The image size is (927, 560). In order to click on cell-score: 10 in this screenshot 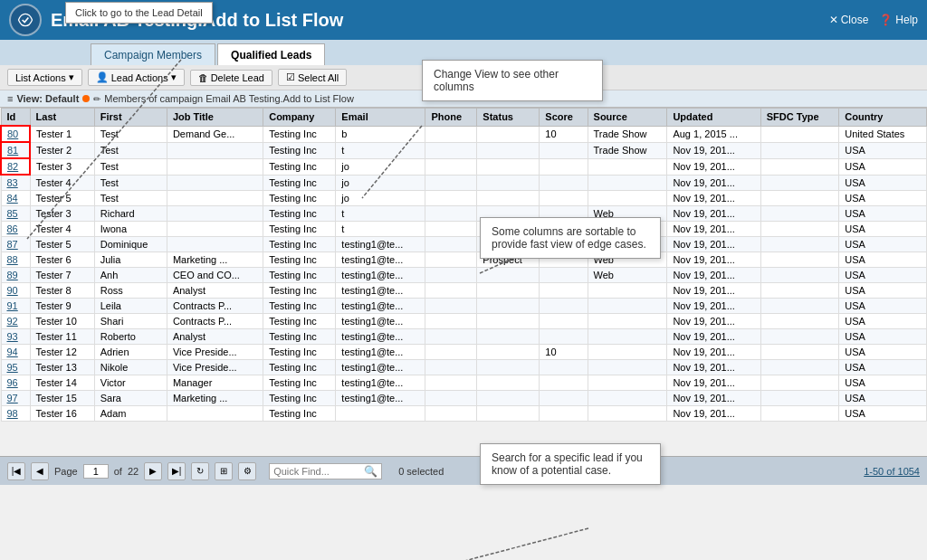, I will do `click(563, 134)`.